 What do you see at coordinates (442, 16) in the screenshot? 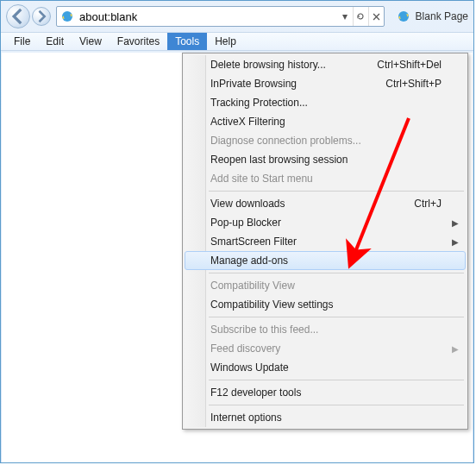
I see `tab-blank-page: Blank Page` at bounding box center [442, 16].